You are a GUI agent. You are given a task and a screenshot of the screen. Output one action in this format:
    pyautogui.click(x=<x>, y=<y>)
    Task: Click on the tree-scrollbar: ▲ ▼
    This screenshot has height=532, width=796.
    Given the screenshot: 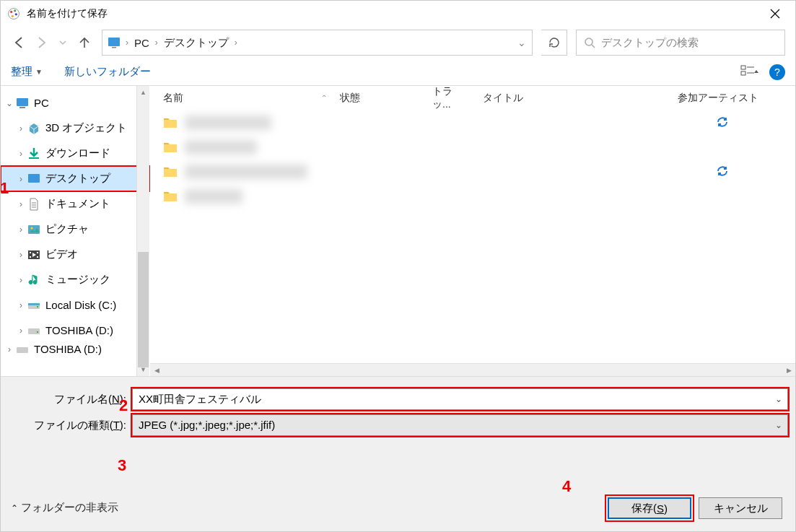 What is the action you would take?
    pyautogui.click(x=143, y=231)
    